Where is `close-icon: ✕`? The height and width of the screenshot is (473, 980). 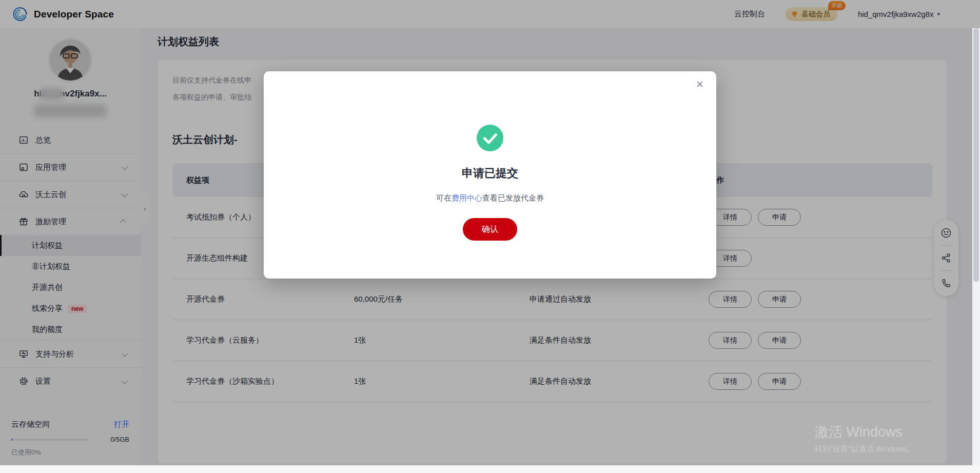 close-icon: ✕ is located at coordinates (700, 84).